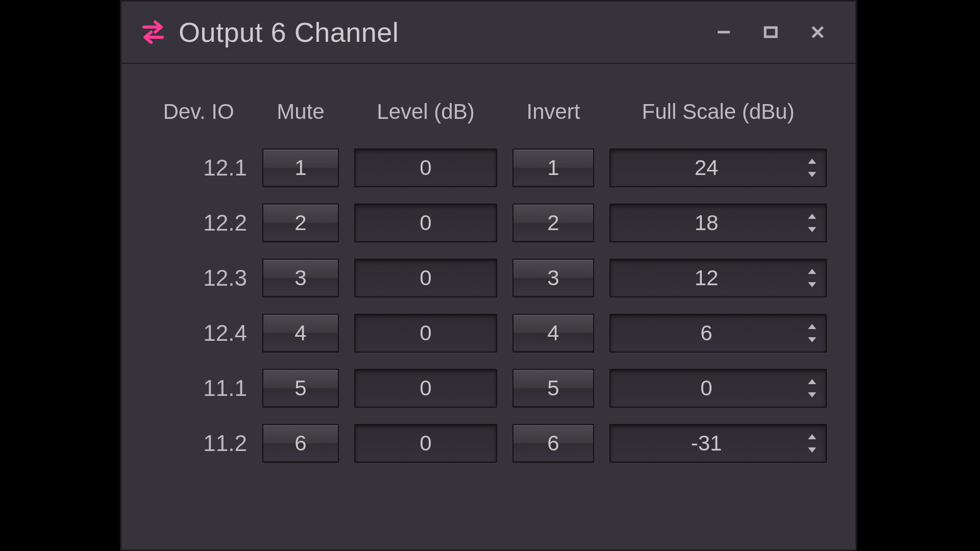 The height and width of the screenshot is (551, 980). I want to click on devio-label: 11.1, so click(201, 388).